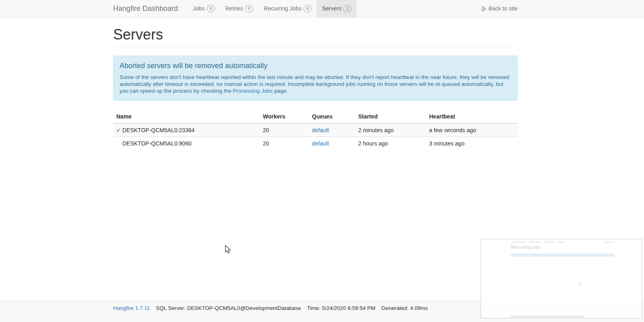 Image resolution: width=644 pixels, height=322 pixels. Describe the element at coordinates (500, 9) in the screenshot. I see `back-to-site-link: Back to site` at that location.